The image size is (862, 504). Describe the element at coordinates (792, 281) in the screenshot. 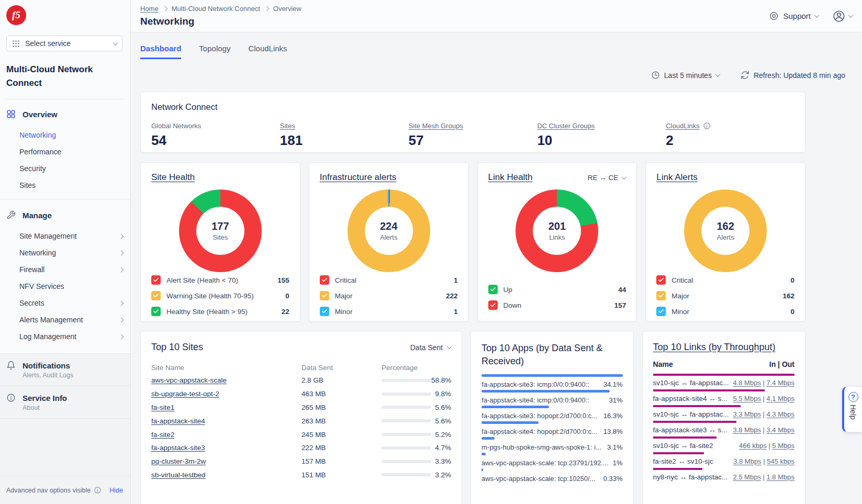

I see `legend-value: 0` at that location.